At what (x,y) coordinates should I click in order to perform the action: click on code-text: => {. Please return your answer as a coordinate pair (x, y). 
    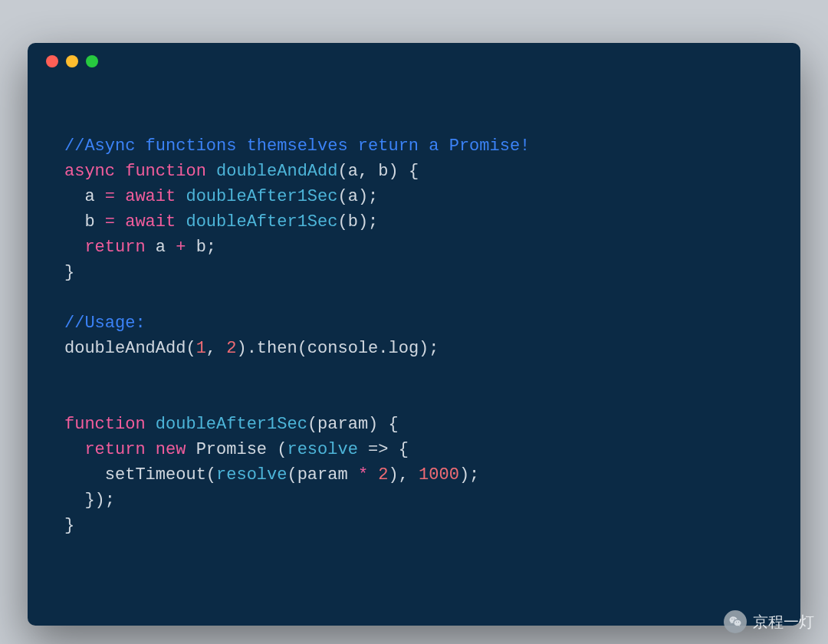
    Looking at the image, I should click on (383, 449).